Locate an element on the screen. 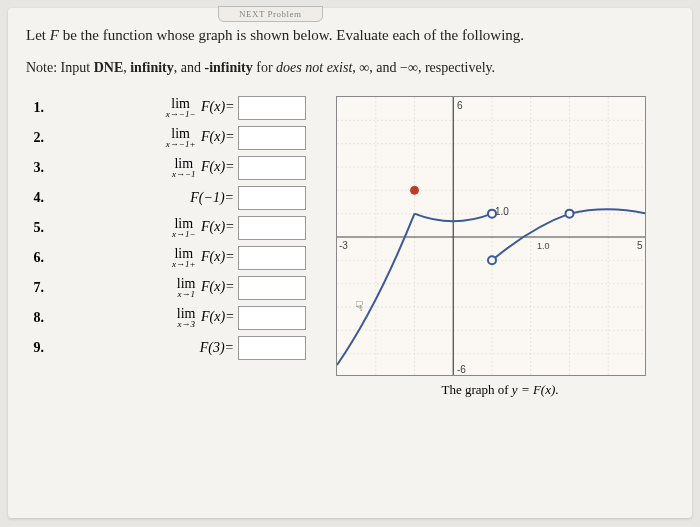 The height and width of the screenshot is (527, 700). problem-9: 9. F(3)= is located at coordinates (166, 348).